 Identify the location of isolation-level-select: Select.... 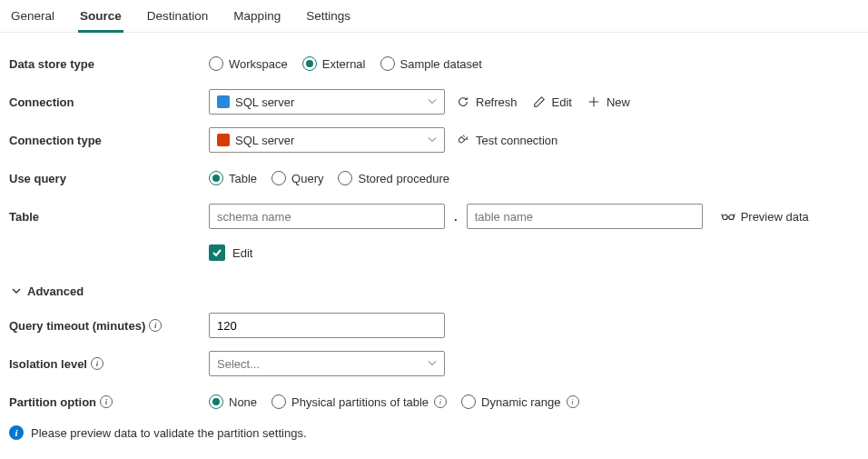
(327, 364).